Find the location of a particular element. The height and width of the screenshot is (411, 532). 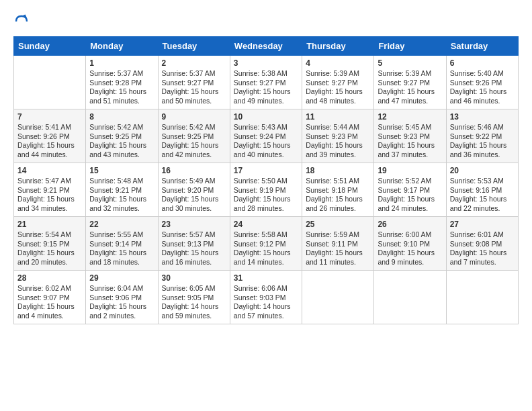

day-number: 5 is located at coordinates (410, 63).